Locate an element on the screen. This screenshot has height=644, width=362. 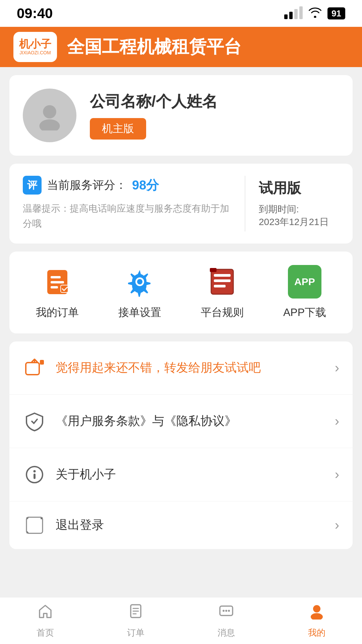
score-hint: 温馨提示：提高电话响应速度与服务态度有助于加分哦 is located at coordinates (127, 216).